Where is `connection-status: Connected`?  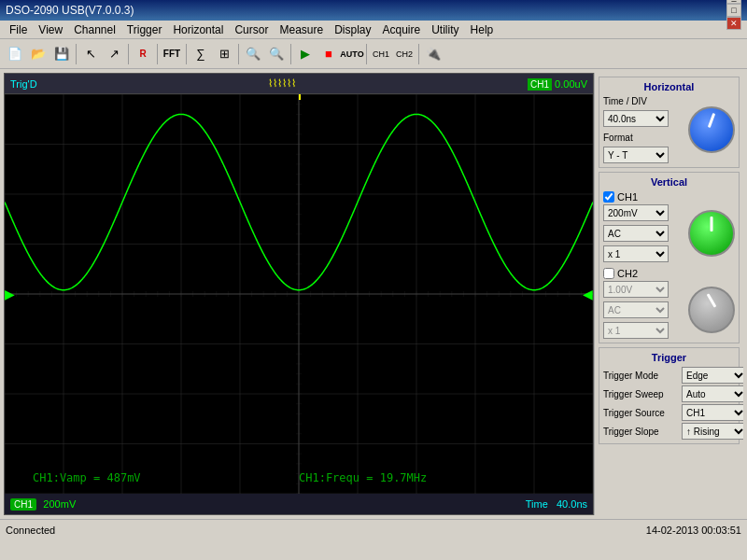 connection-status: Connected is located at coordinates (30, 530).